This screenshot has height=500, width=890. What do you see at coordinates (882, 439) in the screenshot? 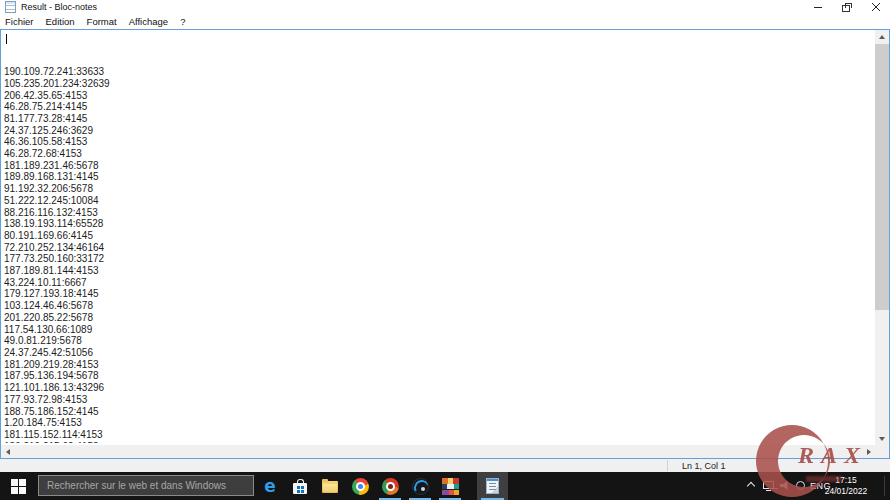
I see `arrow-down-icon` at bounding box center [882, 439].